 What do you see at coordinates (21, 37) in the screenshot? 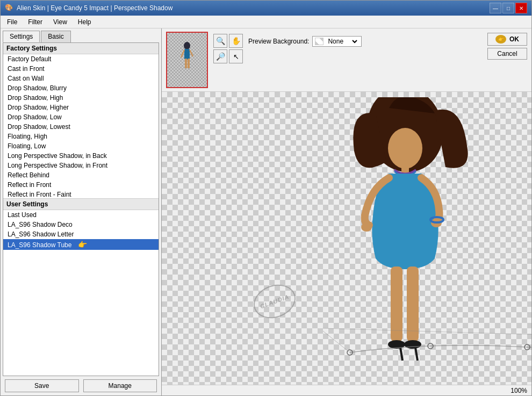
I see `tab-settings: Settings` at bounding box center [21, 37].